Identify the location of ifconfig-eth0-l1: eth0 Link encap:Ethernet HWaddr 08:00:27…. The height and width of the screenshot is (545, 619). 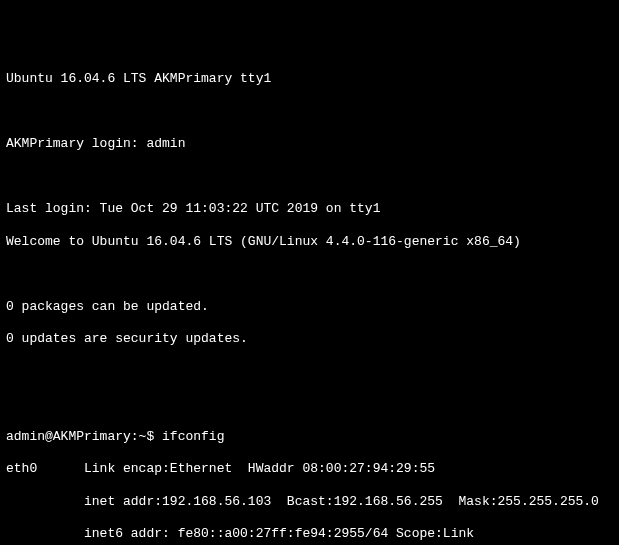
(310, 469).